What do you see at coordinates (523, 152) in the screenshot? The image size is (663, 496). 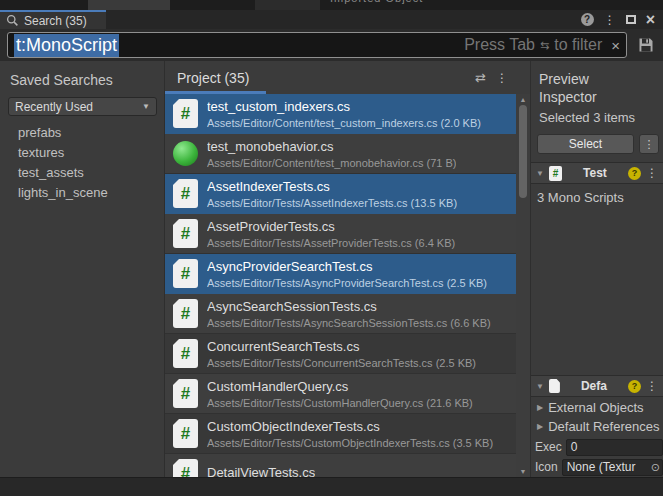 I see `scrollbar-thumb` at bounding box center [523, 152].